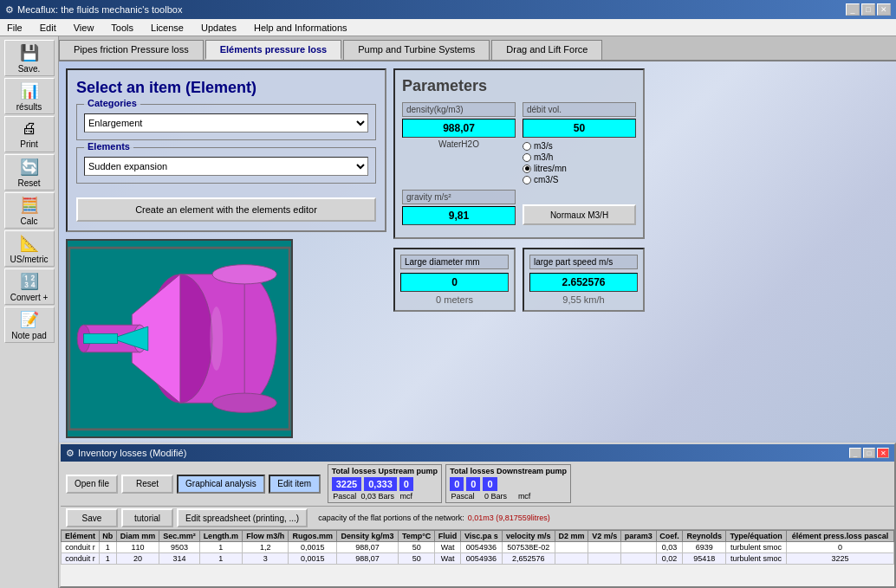 Image resolution: width=896 pixels, height=588 pixels. I want to click on debit-group: débit vol. 50 m3/s m3/h, so click(579, 144).